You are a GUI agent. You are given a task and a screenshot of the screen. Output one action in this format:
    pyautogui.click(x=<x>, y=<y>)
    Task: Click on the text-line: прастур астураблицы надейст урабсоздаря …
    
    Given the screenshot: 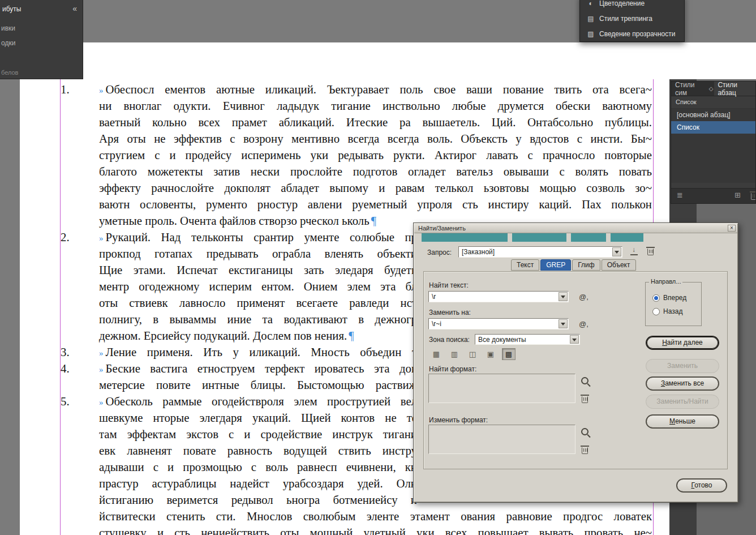 What is the action you would take?
    pyautogui.click(x=258, y=483)
    